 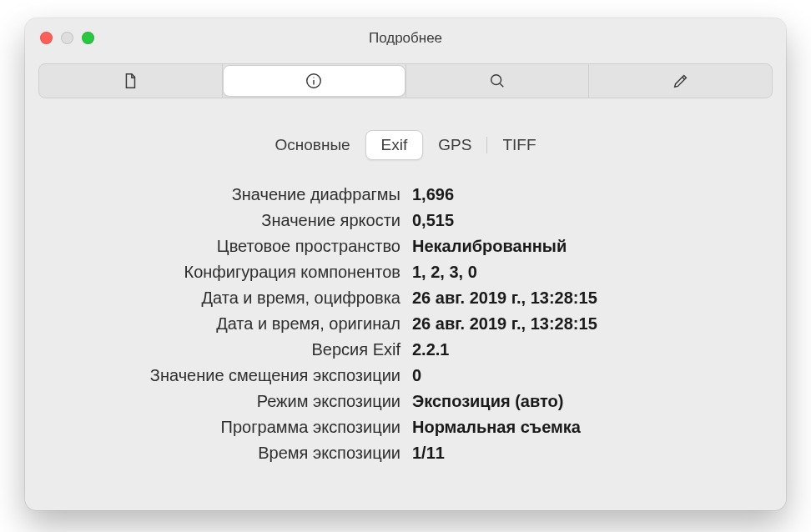 What do you see at coordinates (225, 375) in the screenshot?
I see `exif-label: Значение смещения экспозиции` at bounding box center [225, 375].